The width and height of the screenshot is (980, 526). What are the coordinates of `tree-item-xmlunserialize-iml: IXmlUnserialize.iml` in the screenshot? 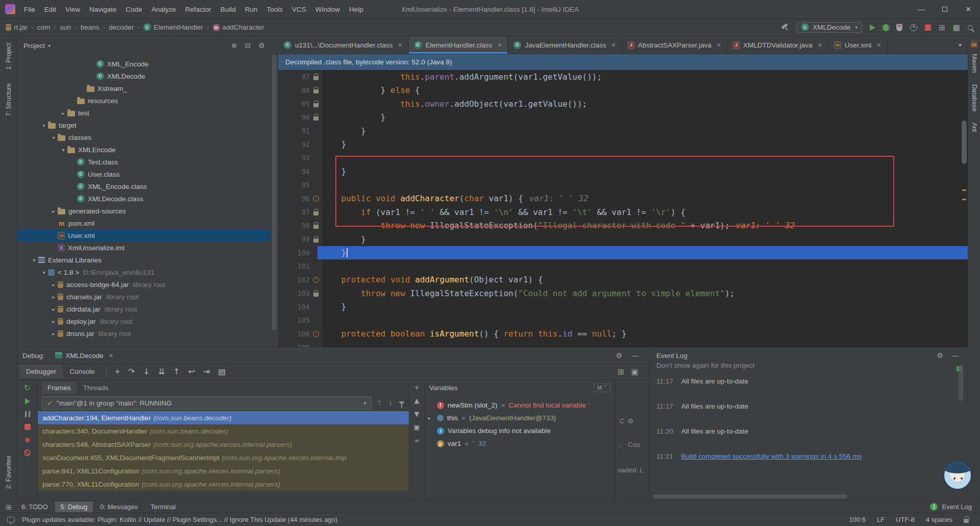 It's located at (144, 248).